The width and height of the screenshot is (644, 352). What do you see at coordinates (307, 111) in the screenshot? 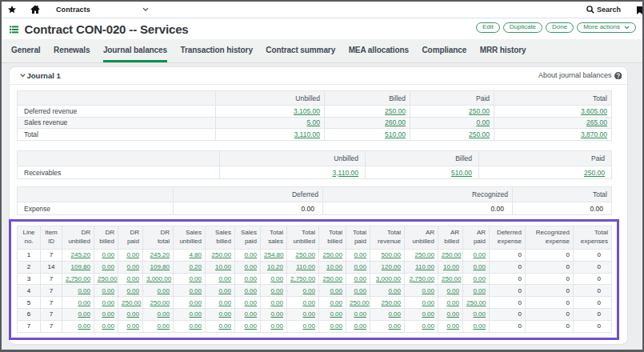
I see `balance-amount-link: 3,105.00` at bounding box center [307, 111].